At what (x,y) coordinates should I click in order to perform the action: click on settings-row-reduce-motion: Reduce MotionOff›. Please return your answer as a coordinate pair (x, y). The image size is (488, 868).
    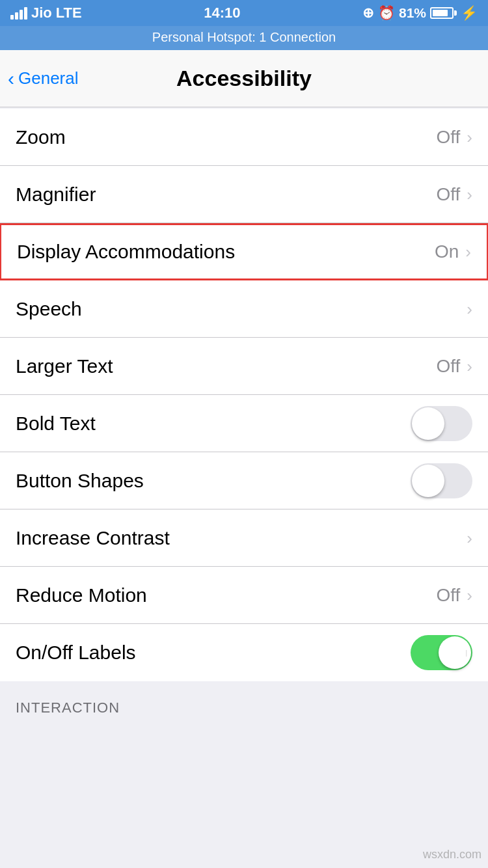
    Looking at the image, I should click on (244, 595).